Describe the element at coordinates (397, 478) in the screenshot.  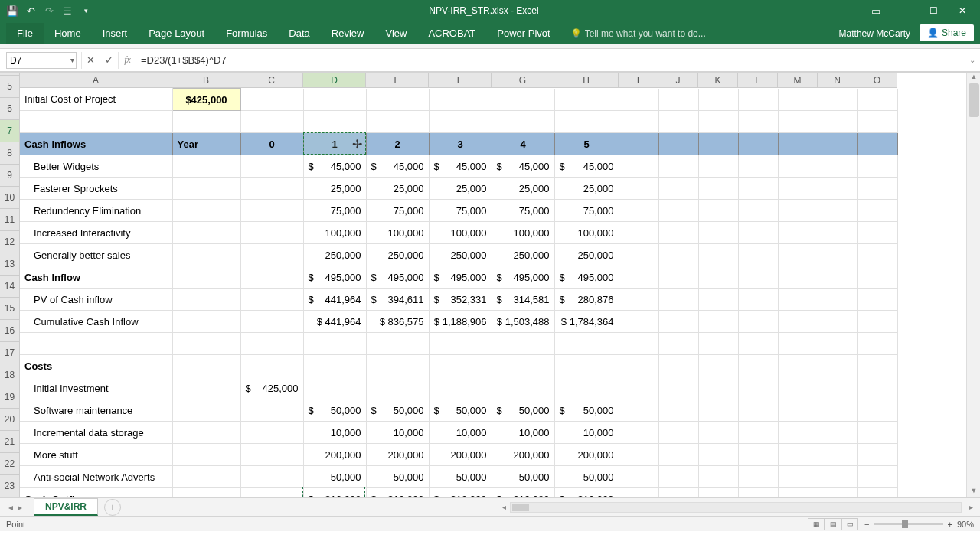
I see `cell-E22: 50,000` at that location.